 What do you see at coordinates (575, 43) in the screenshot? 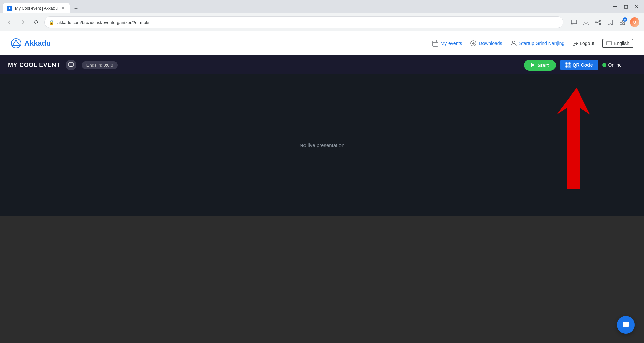
I see `logout-icon` at bounding box center [575, 43].